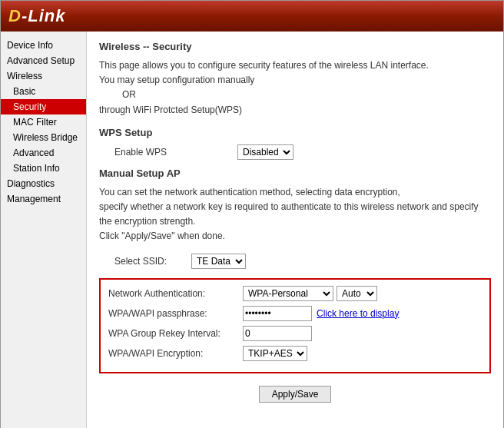 Image resolution: width=504 pixels, height=428 pixels. What do you see at coordinates (175, 333) in the screenshot?
I see `wpa-rekey-label: WPA Group Rekey Interval:` at bounding box center [175, 333].